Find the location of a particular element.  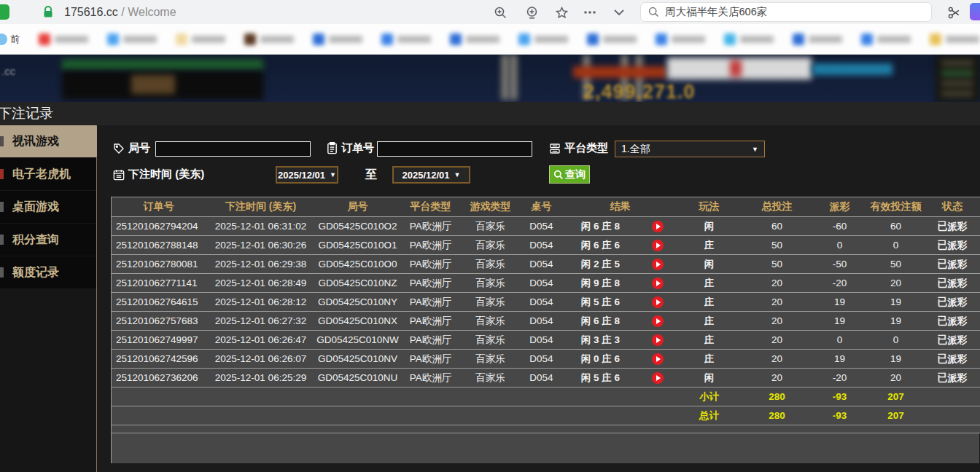

translate-icon is located at coordinates (532, 12).